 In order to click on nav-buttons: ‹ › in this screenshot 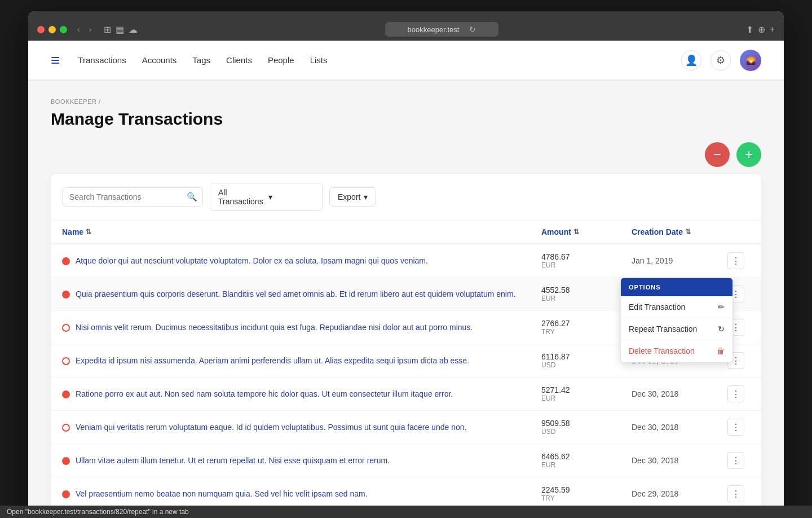, I will do `click(85, 29)`.